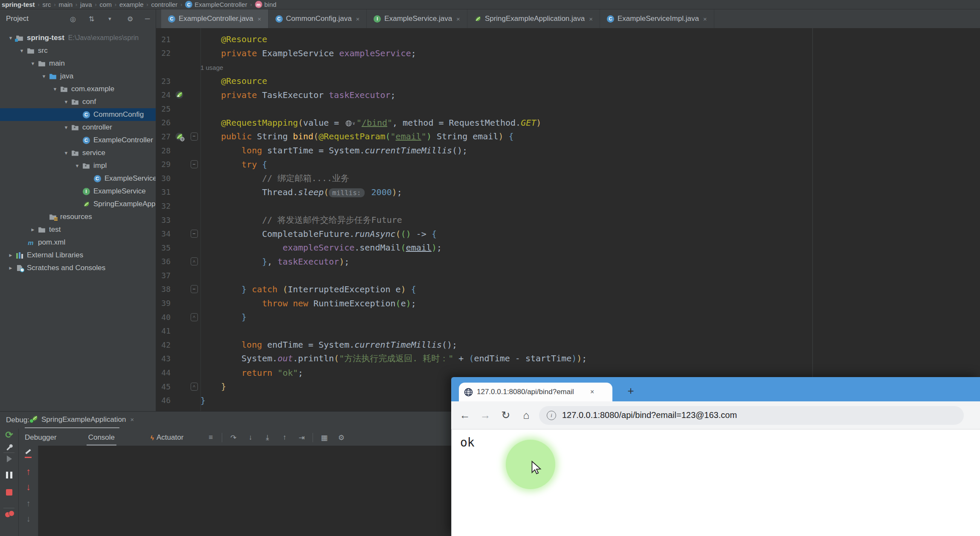 The image size is (980, 536). Describe the element at coordinates (78, 242) in the screenshot. I see `tree-item-pom-xml: mpom.xml` at that location.